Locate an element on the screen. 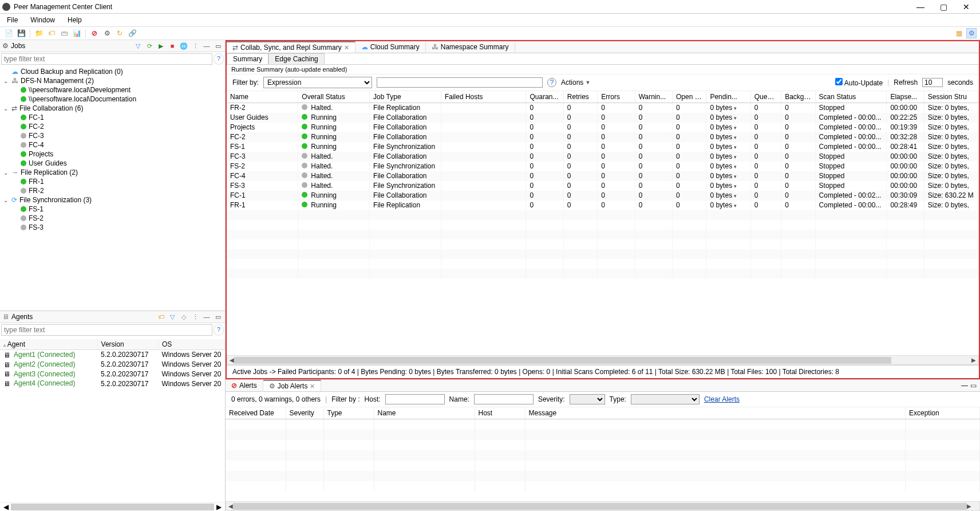  refresh-button: Refresh is located at coordinates (906, 82).